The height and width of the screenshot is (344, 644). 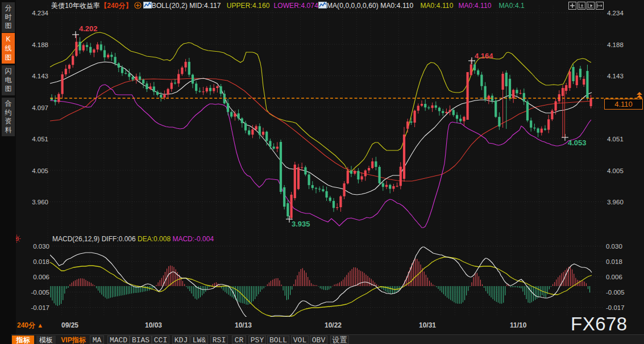 I want to click on svg-text: 4.097, so click(x=40, y=108).